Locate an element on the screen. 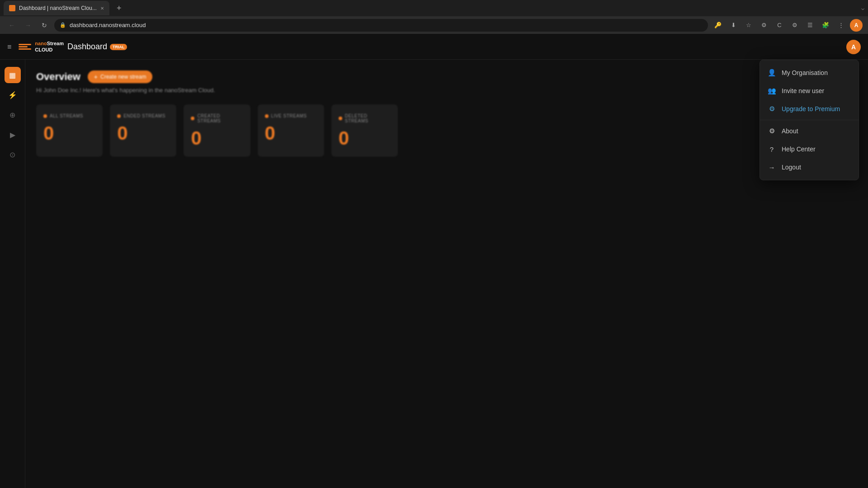 This screenshot has width=868, height=488. user-avatar-browser: A is located at coordinates (856, 25).